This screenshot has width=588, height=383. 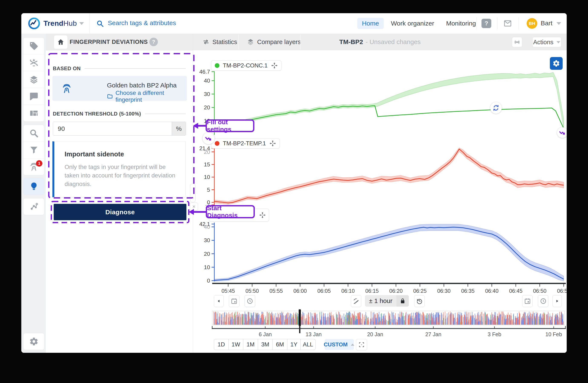 I want to click on legend-conc: TM-BP2-CONC.1, so click(x=246, y=66).